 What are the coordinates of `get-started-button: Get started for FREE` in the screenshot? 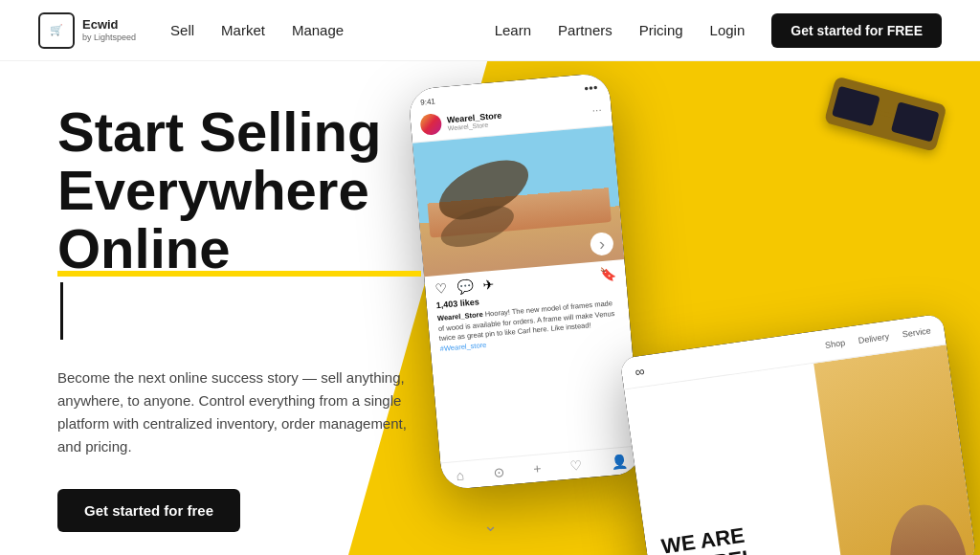 It's located at (857, 31).